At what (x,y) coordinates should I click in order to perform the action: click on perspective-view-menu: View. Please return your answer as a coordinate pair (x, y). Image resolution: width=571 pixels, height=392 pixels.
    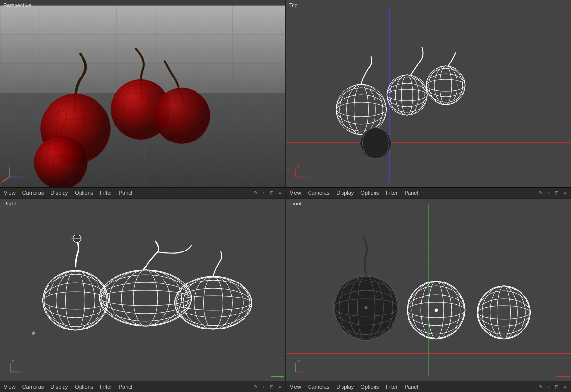
    Looking at the image, I should click on (10, 193).